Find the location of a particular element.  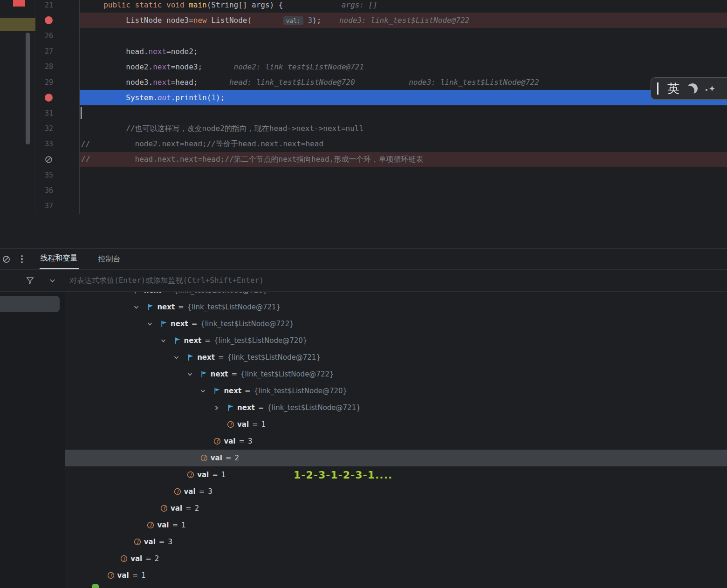

code-text: node3.next=head; head: link_test$ListNod… is located at coordinates (403, 82).